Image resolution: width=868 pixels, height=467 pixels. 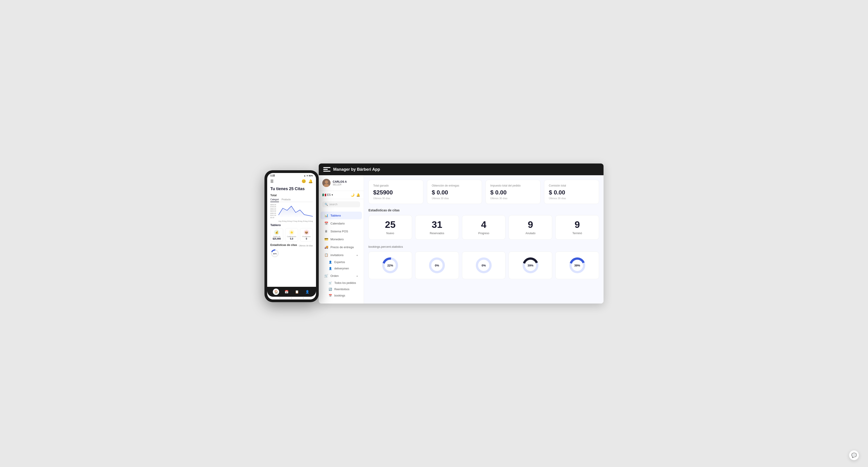 What do you see at coordinates (341, 224) in the screenshot?
I see `sidebar-item-calendario: 📅 Calendario` at bounding box center [341, 224].